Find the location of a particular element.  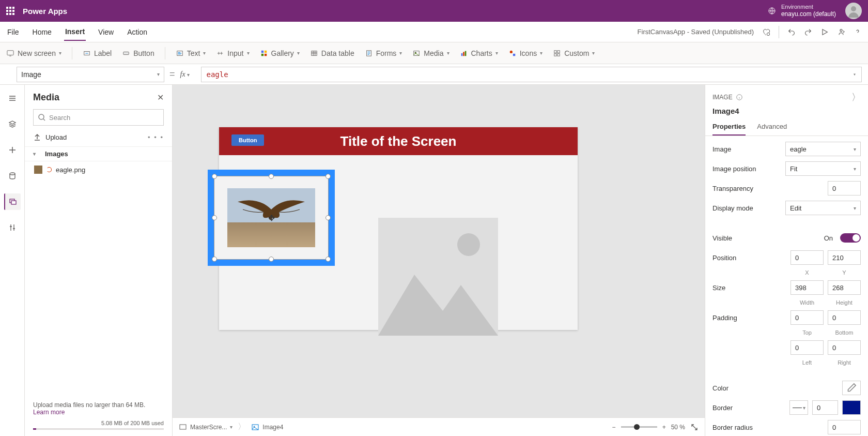

control-name: Image4 is located at coordinates (786, 113).